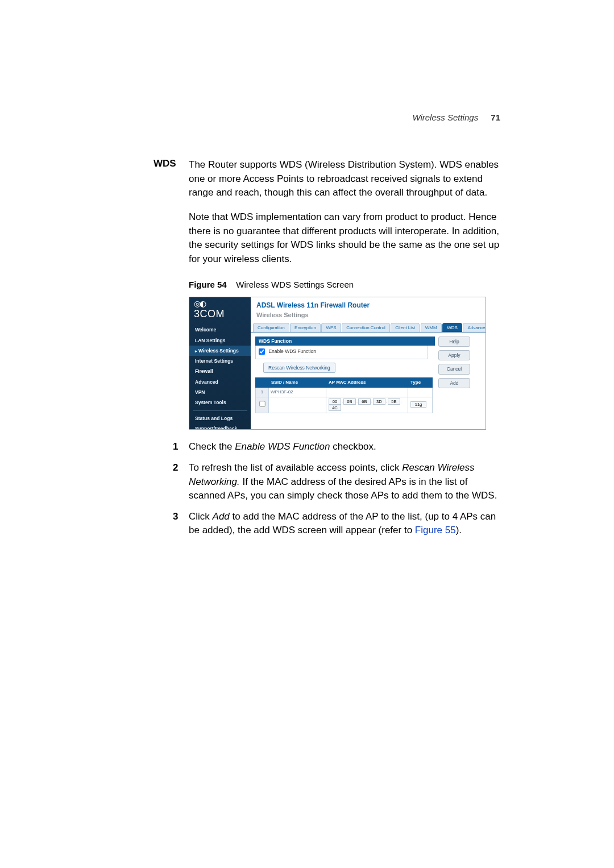  Describe the element at coordinates (211, 447) in the screenshot. I see `step-1a: Check the` at that location.